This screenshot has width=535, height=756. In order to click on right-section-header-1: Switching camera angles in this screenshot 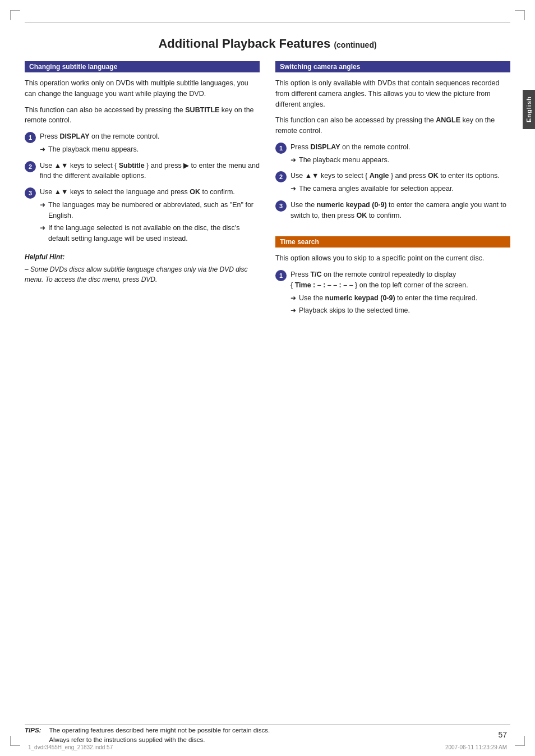, I will do `click(393, 67)`.